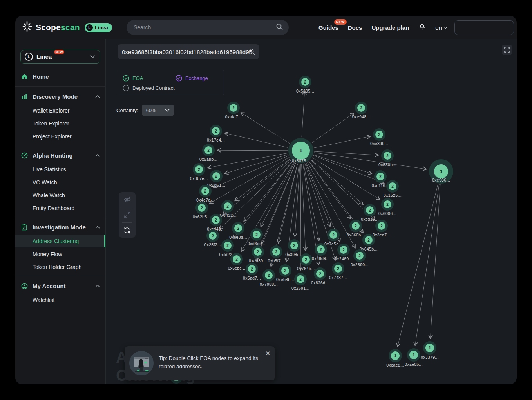 The height and width of the screenshot is (400, 532). I want to click on sidebar-item-wallet-explorer: Wallet Explorer, so click(60, 111).